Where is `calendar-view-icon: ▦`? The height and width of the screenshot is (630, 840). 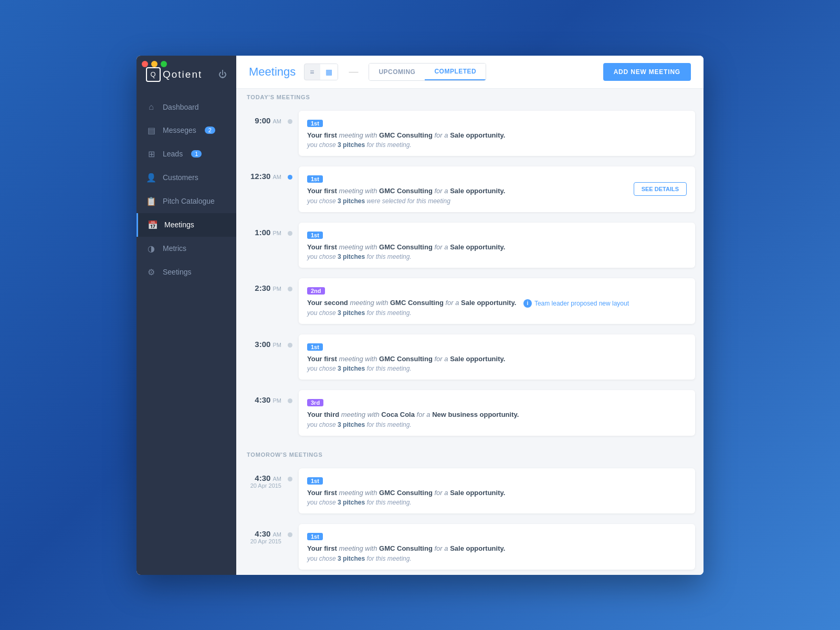 calendar-view-icon: ▦ is located at coordinates (329, 72).